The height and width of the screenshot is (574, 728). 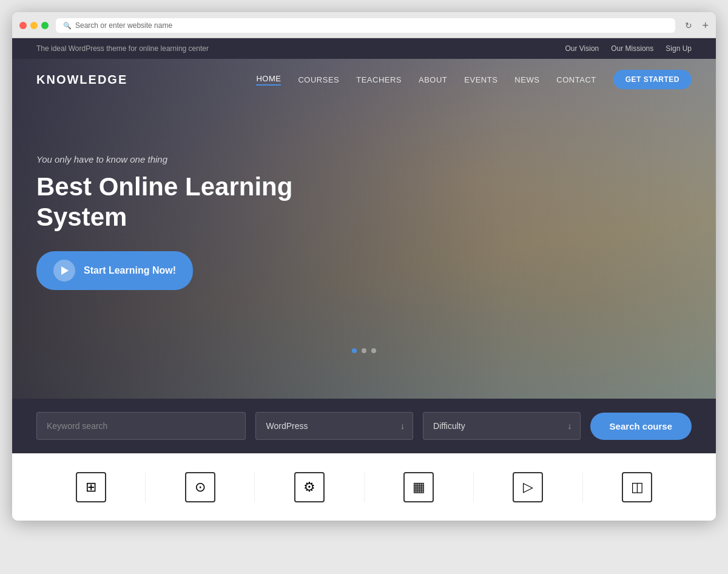 What do you see at coordinates (641, 426) in the screenshot?
I see `search-course-button: Search course` at bounding box center [641, 426].